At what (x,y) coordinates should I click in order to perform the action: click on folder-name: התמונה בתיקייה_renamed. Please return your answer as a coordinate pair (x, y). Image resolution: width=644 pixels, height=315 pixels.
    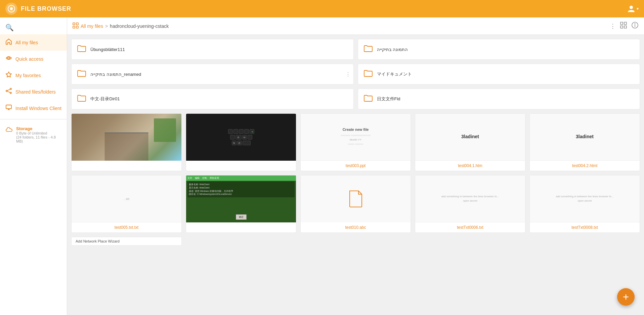
    Looking at the image, I should click on (116, 74).